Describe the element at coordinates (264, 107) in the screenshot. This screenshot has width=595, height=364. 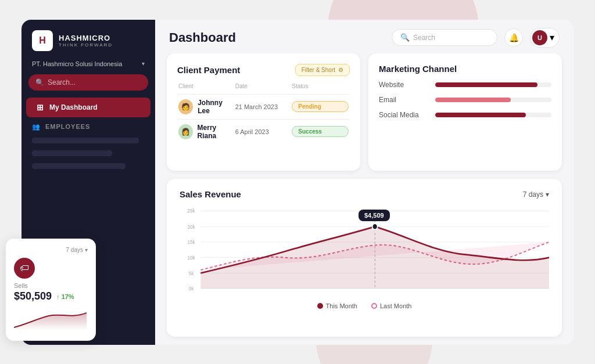
I see `table-row: 🧑 Johnny Lee 21 March 2023 Pending` at that location.